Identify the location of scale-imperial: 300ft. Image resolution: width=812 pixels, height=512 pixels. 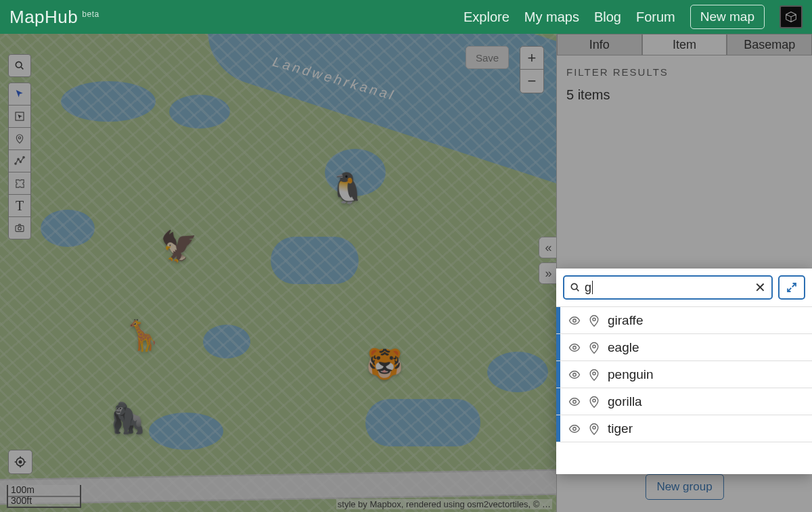
(44, 502).